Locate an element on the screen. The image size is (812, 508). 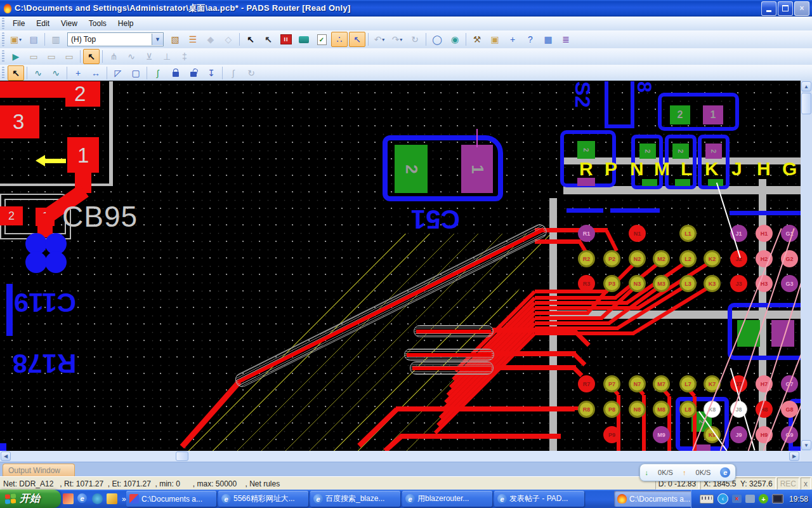
menu-tools: Tools is located at coordinates (98, 23).